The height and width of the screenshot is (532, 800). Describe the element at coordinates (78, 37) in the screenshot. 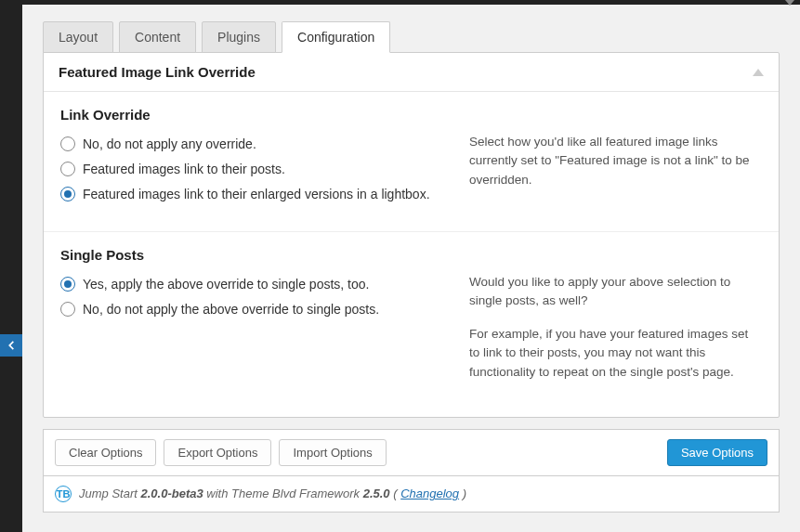

I see `tab-layout: Layout` at that location.